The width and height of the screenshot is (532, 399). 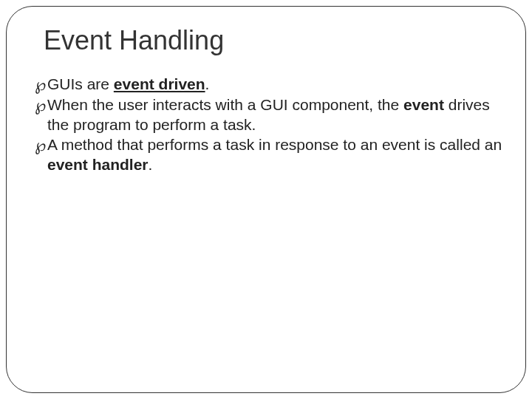 What do you see at coordinates (269, 85) in the screenshot?
I see `bullet-item: ℘GUIs are event driven.` at bounding box center [269, 85].